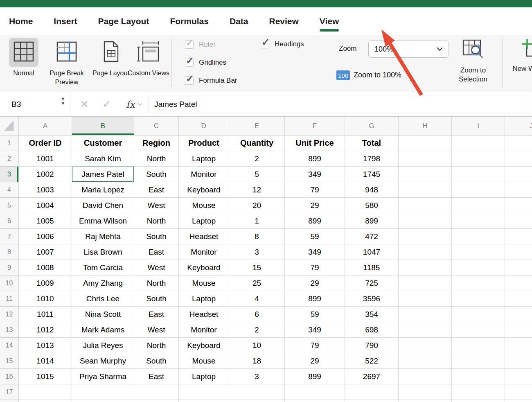 This screenshot has height=402, width=532. What do you see at coordinates (156, 330) in the screenshot?
I see `cell-C13: West` at bounding box center [156, 330].